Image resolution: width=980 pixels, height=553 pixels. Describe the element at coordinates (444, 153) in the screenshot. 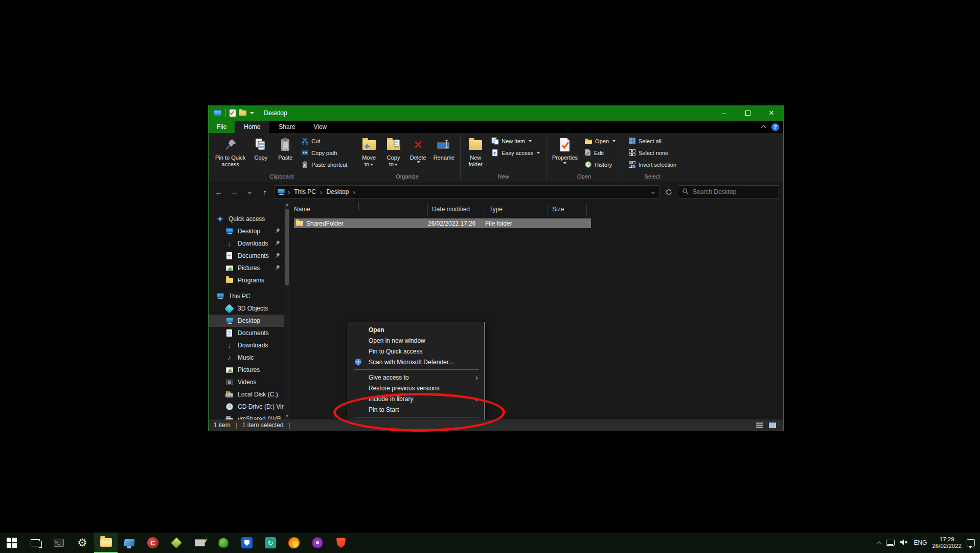

I see `rename-button: Rename` at that location.